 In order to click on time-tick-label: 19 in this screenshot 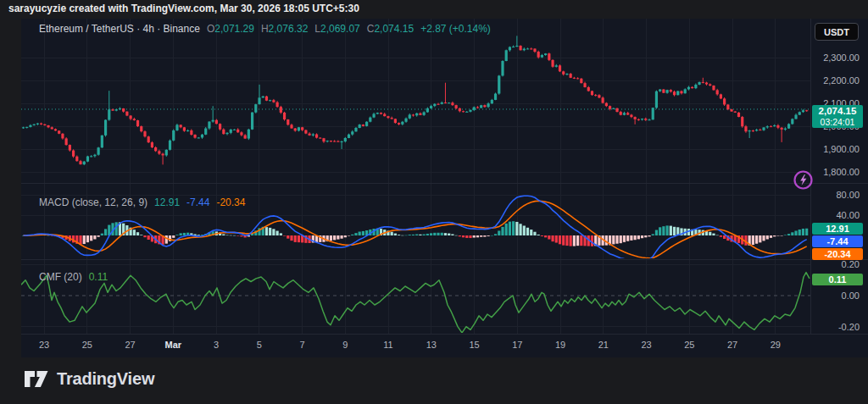, I will do `click(560, 345)`.